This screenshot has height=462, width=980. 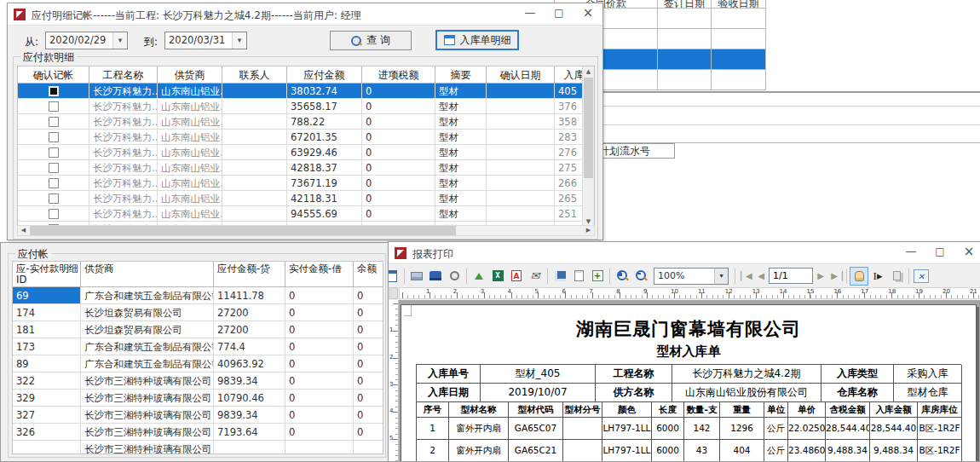 I want to click on table-row: 长沙市三湘特种玻璃有限公司, so click(x=198, y=448).